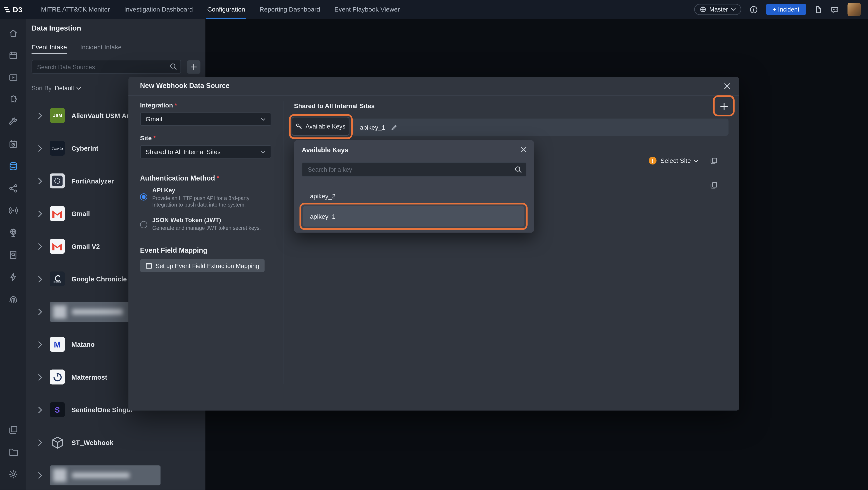 This screenshot has height=490, width=868. What do you see at coordinates (652, 161) in the screenshot?
I see `warning-icon: !` at bounding box center [652, 161].